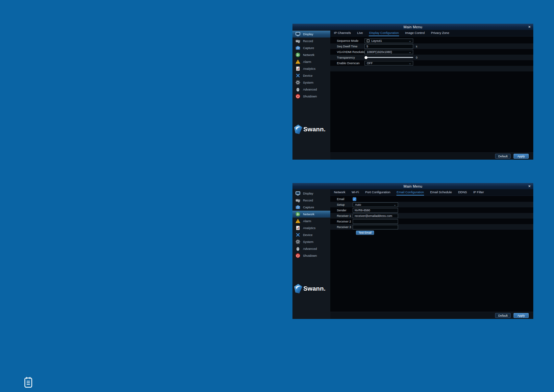  I want to click on tab-bar: IP Channels Live Display Configuration I…, so click(432, 33).